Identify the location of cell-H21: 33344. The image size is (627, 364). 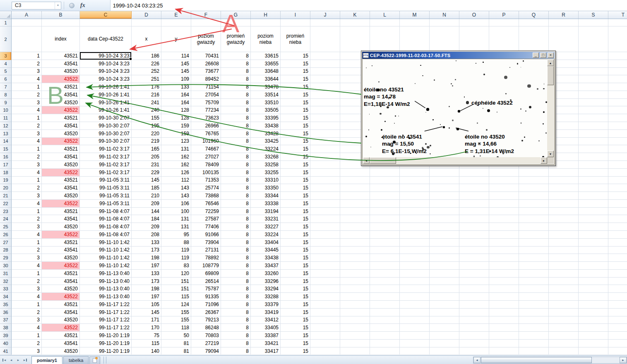
(266, 196).